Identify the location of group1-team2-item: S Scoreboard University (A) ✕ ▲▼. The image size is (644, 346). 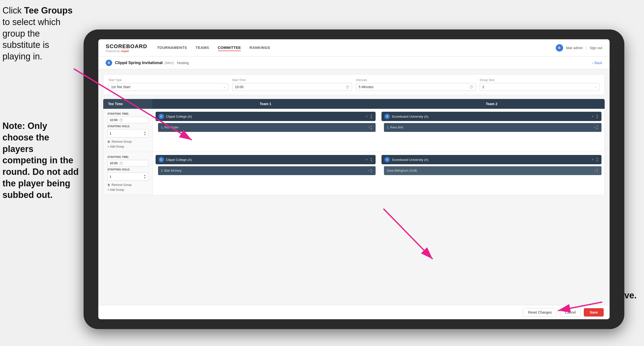
(492, 116).